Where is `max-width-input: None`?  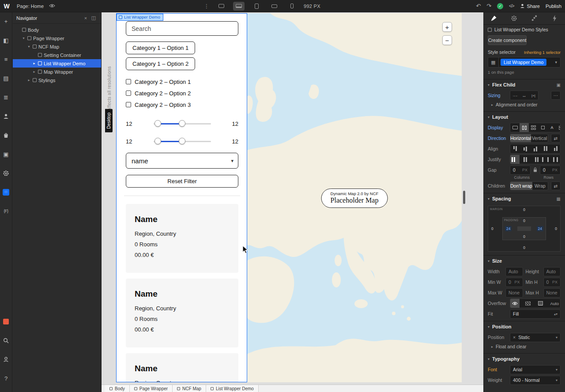 max-width-input: None is located at coordinates (514, 293).